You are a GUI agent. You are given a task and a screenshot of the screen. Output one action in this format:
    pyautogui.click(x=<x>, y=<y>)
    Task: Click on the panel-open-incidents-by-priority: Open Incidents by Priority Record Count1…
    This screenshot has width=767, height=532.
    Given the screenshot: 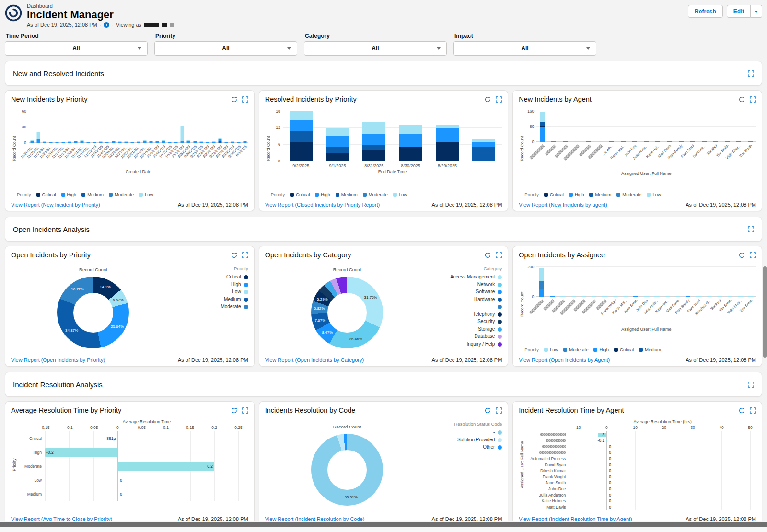 What is the action you would take?
    pyautogui.click(x=129, y=306)
    